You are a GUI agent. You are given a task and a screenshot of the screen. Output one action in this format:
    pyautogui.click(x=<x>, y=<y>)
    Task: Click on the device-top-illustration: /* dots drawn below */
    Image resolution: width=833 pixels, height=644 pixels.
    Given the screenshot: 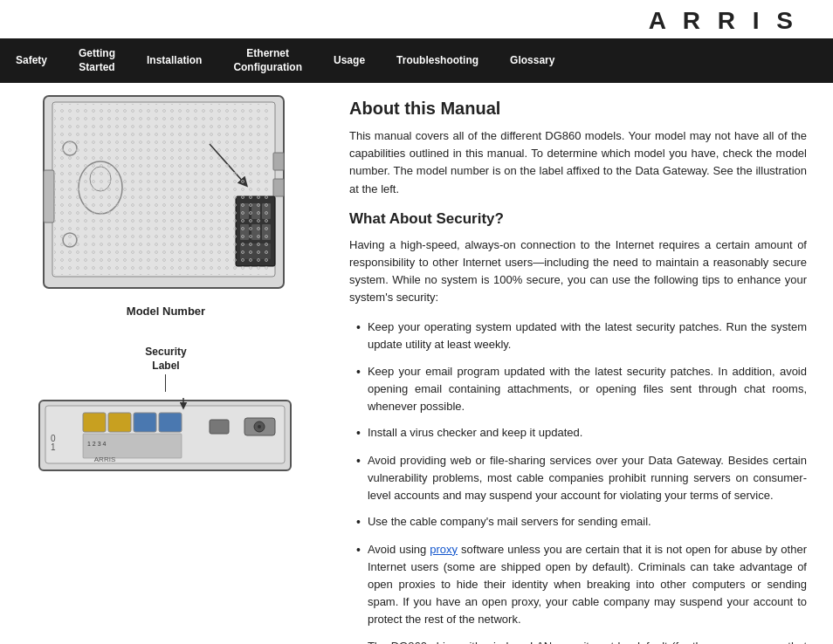 What is the action you would take?
    pyautogui.click(x=166, y=196)
    